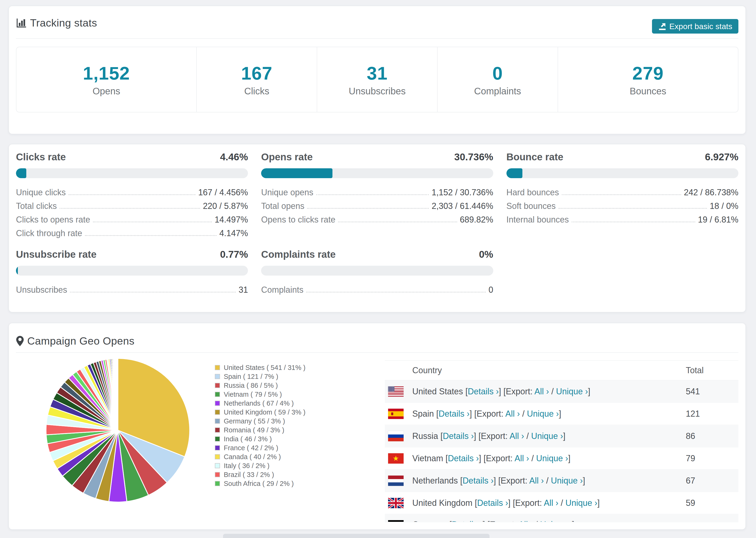  I want to click on legend-label: Vietnam ( 79 / 5% ), so click(253, 394).